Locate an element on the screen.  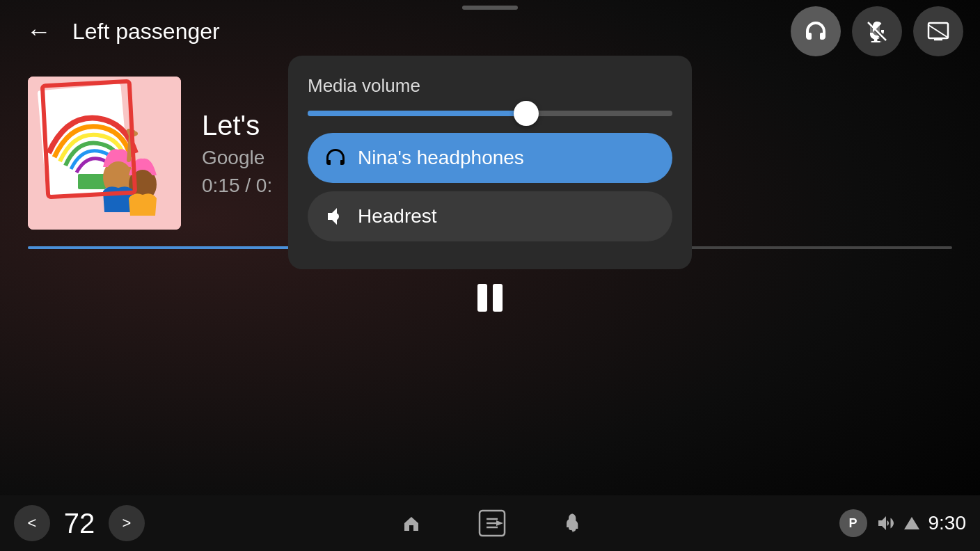
menu-icon is located at coordinates (492, 523).